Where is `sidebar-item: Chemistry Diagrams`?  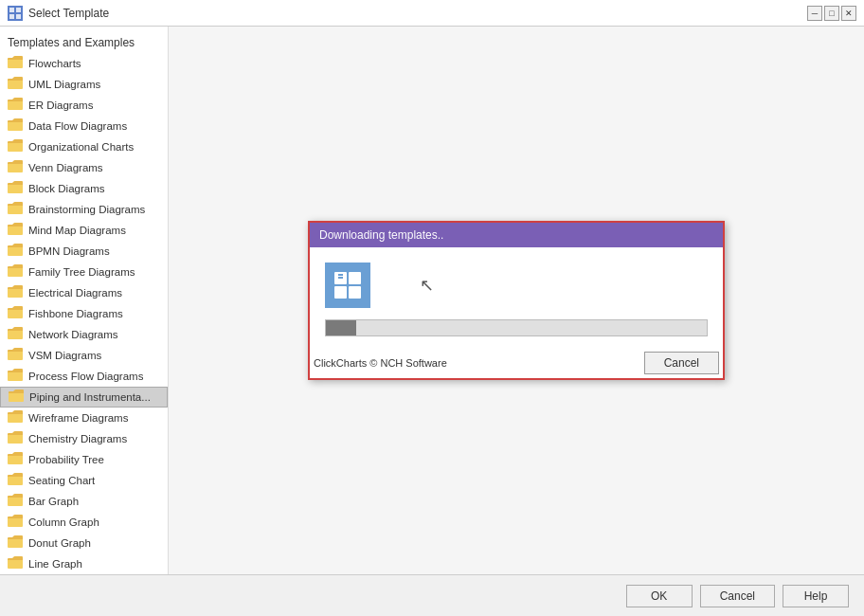
sidebar-item: Chemistry Diagrams is located at coordinates (83, 439).